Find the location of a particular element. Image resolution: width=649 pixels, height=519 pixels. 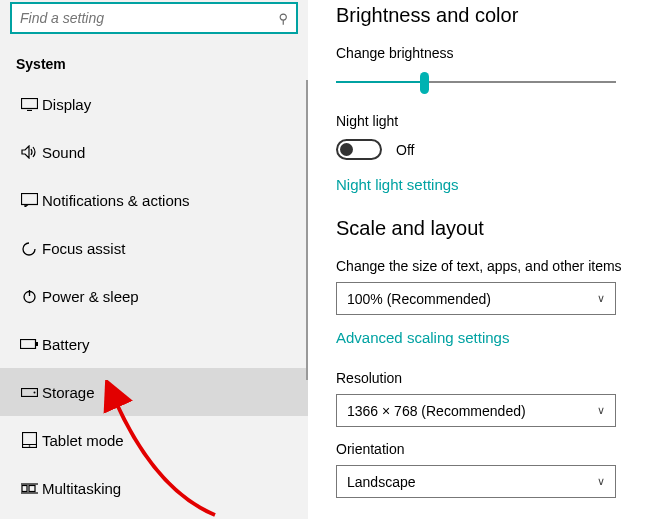

sound-icon is located at coordinates (29, 152).